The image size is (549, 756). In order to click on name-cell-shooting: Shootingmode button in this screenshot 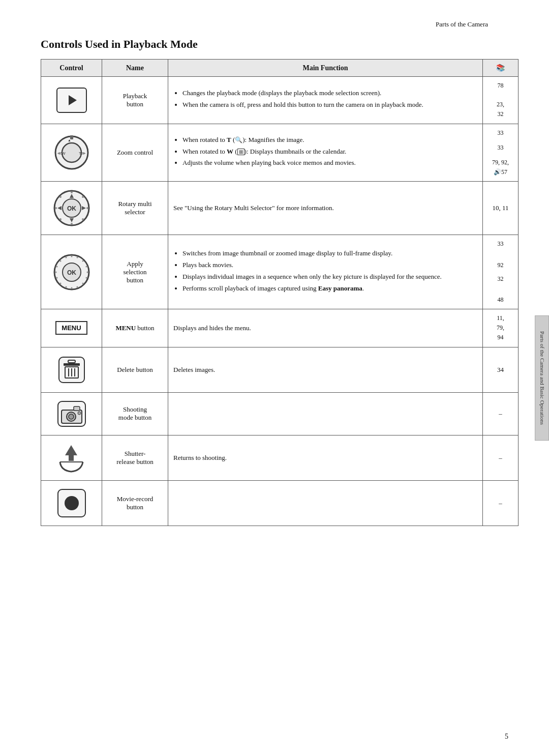, I will do `click(135, 414)`.